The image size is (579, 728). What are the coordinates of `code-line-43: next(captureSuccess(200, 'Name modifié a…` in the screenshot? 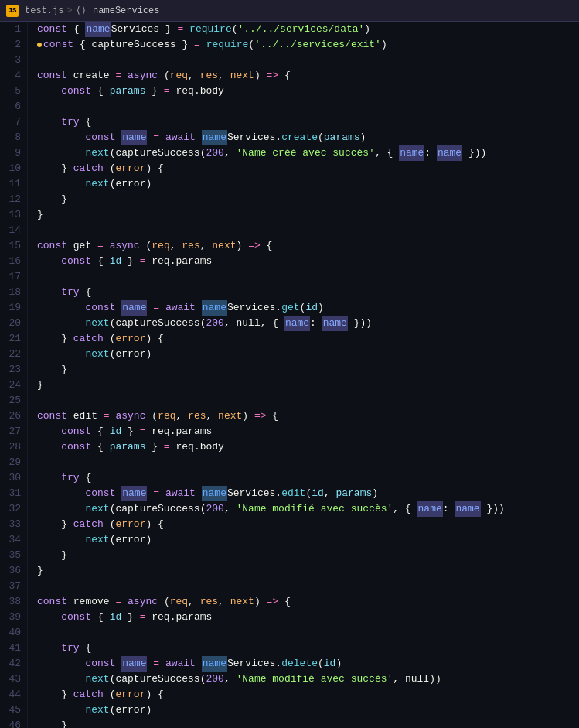 It's located at (308, 679).